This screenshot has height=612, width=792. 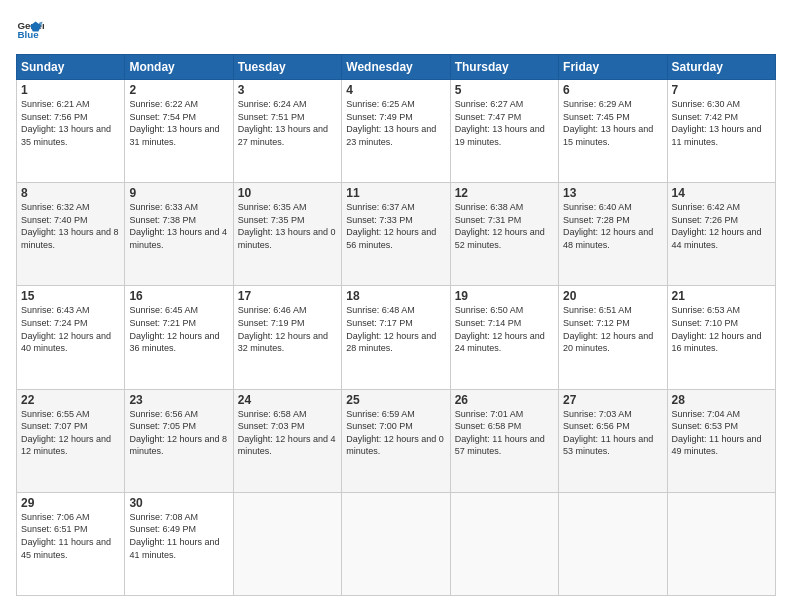 I want to click on calendar-cell: 15Sunrise: 6:43 AMSunset: 7:24 PMDayligh…, so click(x=71, y=338).